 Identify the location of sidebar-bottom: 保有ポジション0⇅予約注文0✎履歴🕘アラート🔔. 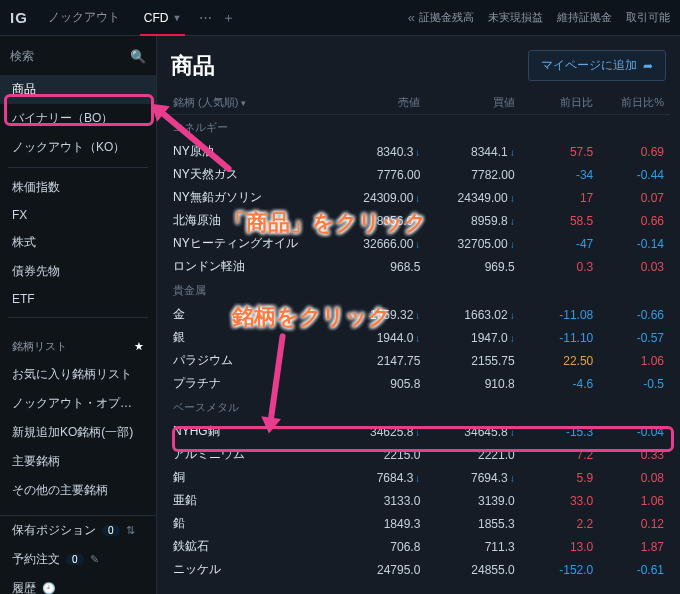
(78, 554).